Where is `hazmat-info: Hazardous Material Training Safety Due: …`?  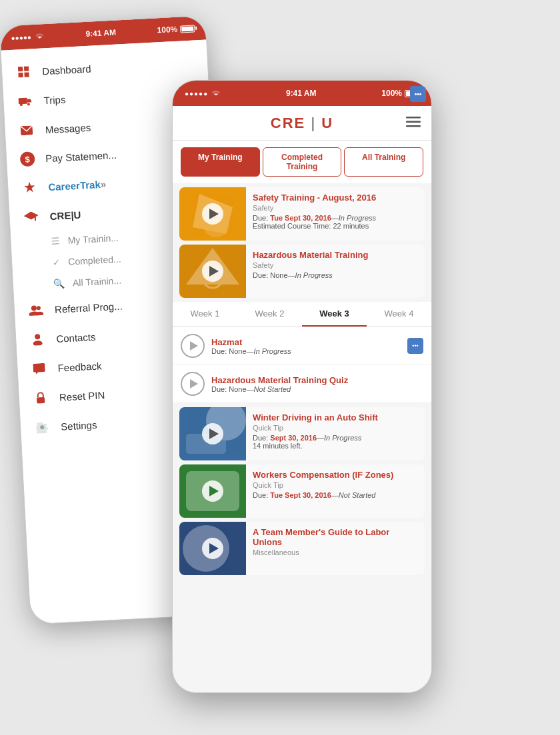
hazmat-info: Hazardous Material Training Safety Due: … is located at coordinates (333, 271).